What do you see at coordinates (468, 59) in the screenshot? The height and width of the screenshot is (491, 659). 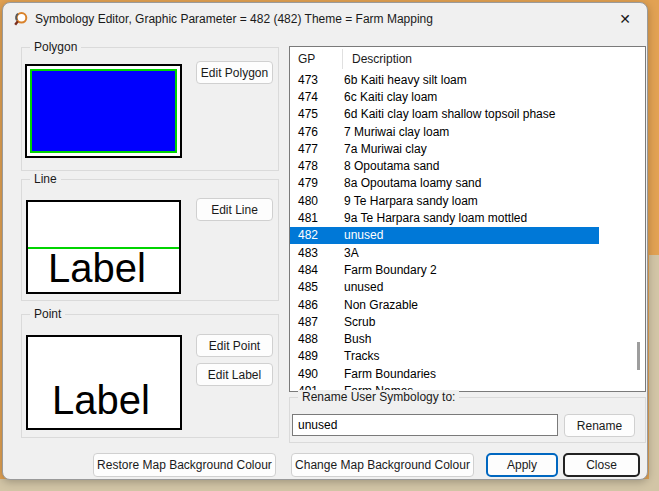 I see `list-header: GP Description` at bounding box center [468, 59].